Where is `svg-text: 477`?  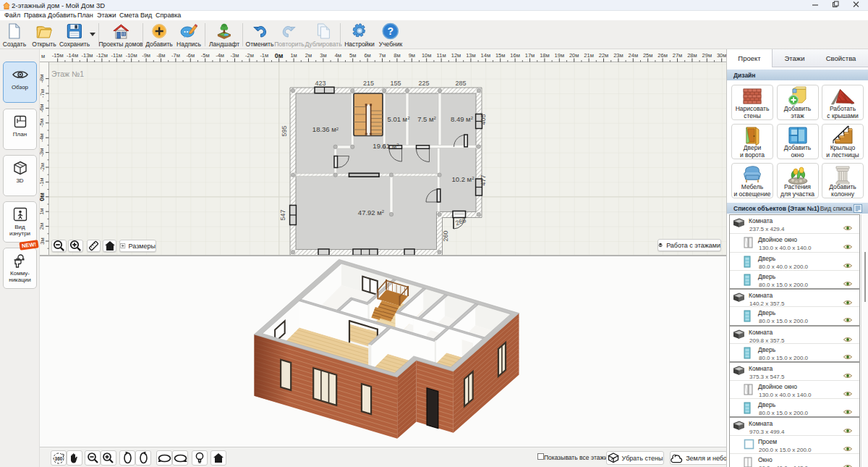 svg-text: 477 is located at coordinates (483, 180).